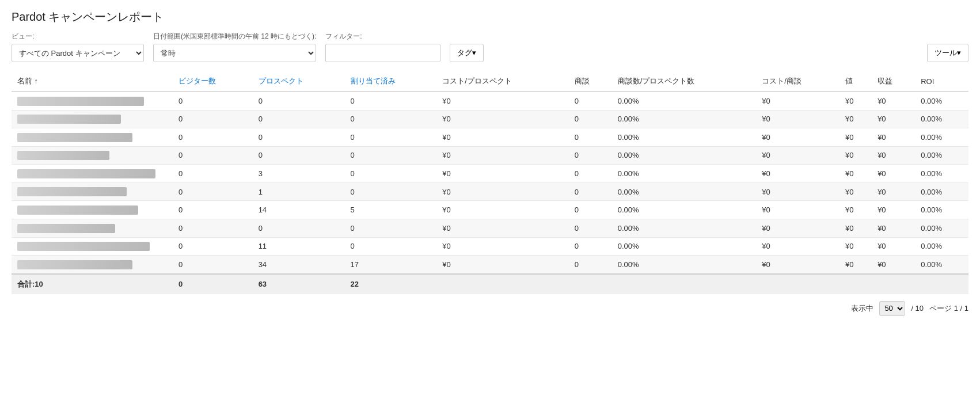  I want to click on table-row: 010¥000.00%¥0¥0¥00.00%, so click(490, 192).